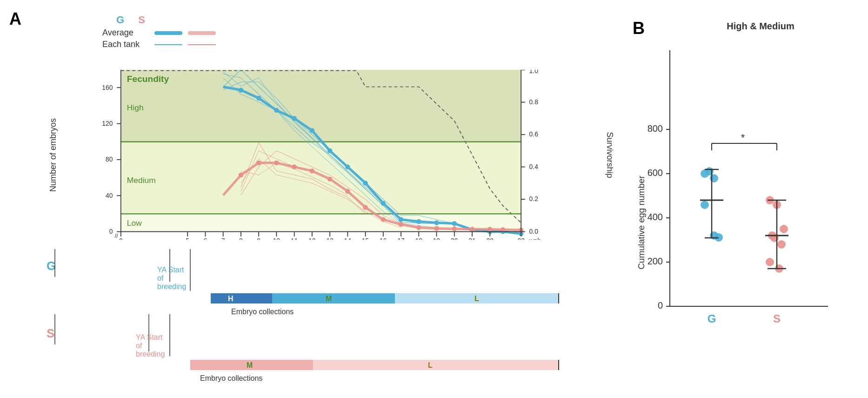 The width and height of the screenshot is (868, 398). What do you see at coordinates (655, 217) in the screenshot?
I see `svg-text: 400` at bounding box center [655, 217].